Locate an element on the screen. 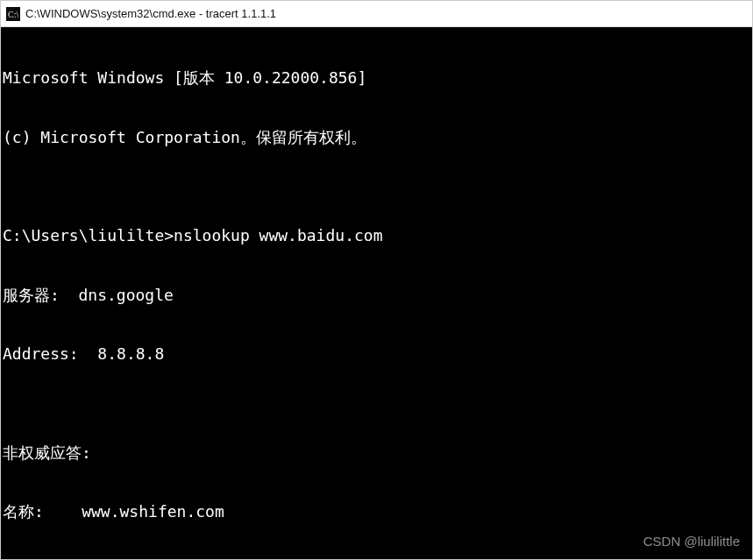  terminal-line: 名称: www.wshifen.com is located at coordinates (377, 512).